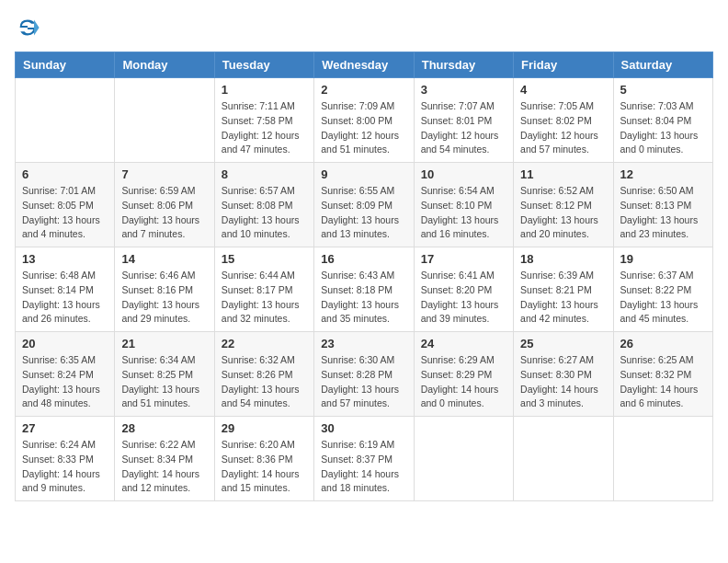  What do you see at coordinates (463, 259) in the screenshot?
I see `day-number: 17` at bounding box center [463, 259].